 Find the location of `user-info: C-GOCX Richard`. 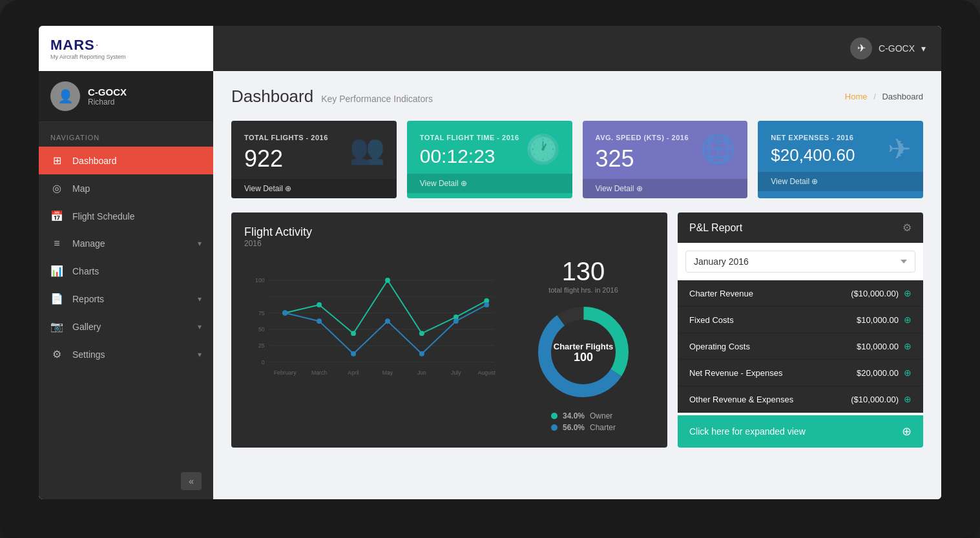

user-info: C-GOCX Richard is located at coordinates (107, 97).